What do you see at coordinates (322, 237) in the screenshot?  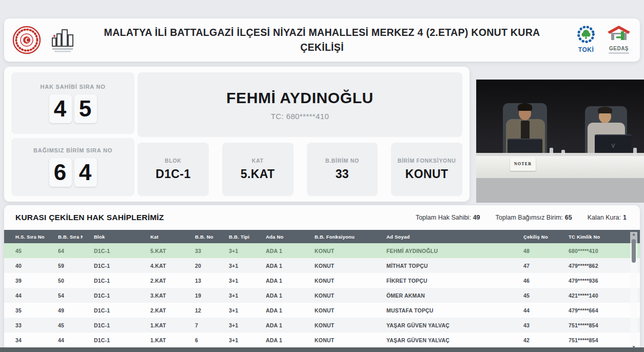 I see `results-table-header: H.S. Sıra NoB.B. Sıra NoBlokKatB.B. NoB.…` at bounding box center [322, 237].